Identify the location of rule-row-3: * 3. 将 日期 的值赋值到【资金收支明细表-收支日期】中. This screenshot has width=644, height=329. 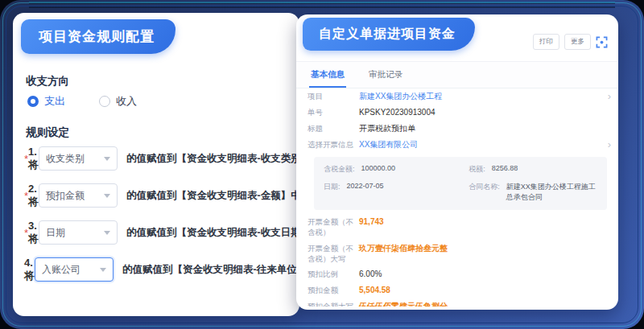
(159, 232).